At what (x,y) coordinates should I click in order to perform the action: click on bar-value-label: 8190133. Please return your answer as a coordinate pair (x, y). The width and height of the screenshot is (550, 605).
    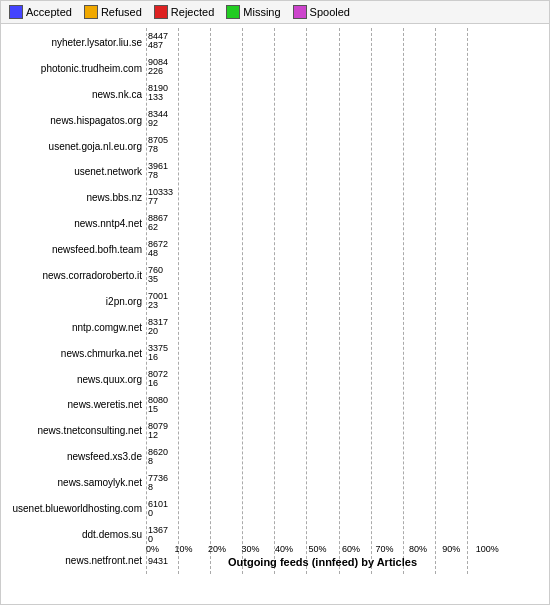
    Looking at the image, I should click on (158, 93).